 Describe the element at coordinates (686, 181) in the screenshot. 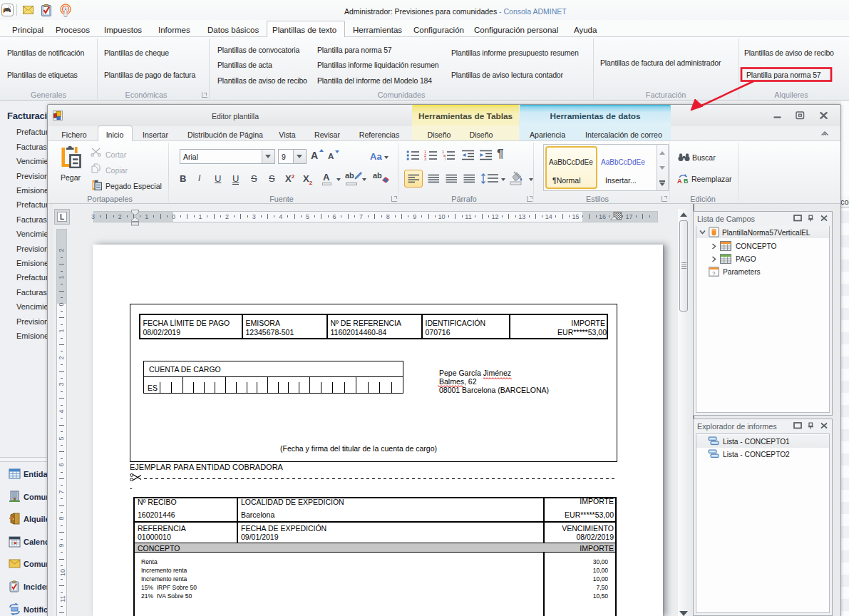

I see `svg-text: B` at that location.